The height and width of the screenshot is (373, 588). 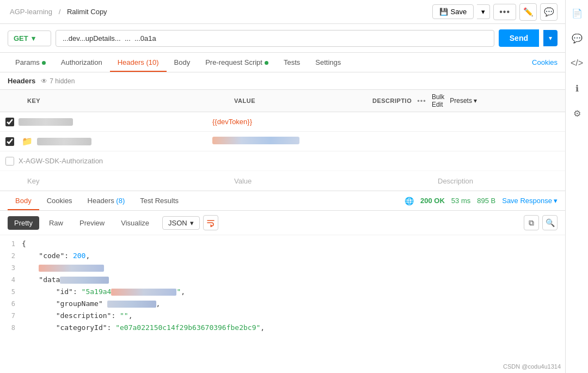 What do you see at coordinates (283, 142) in the screenshot?
I see `table-row: 📁` at bounding box center [283, 142].